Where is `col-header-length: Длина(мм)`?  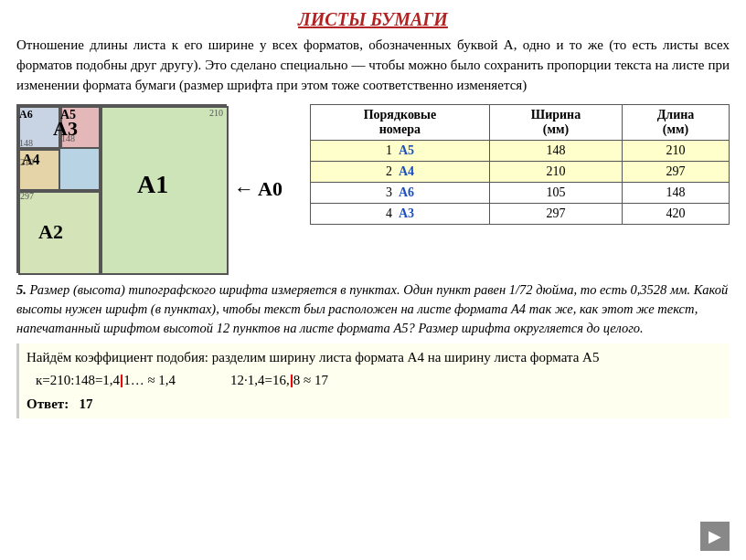 col-header-length: Длина(мм) is located at coordinates (675, 122).